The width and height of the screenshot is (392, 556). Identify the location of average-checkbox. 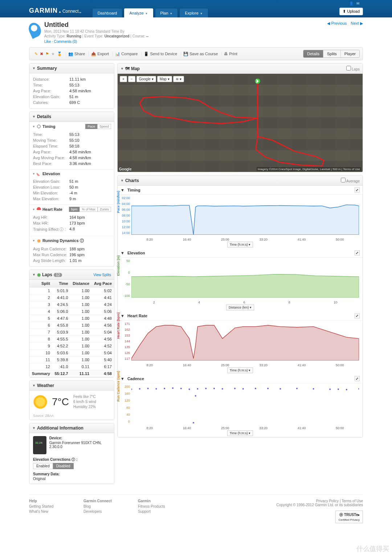
(343, 180).